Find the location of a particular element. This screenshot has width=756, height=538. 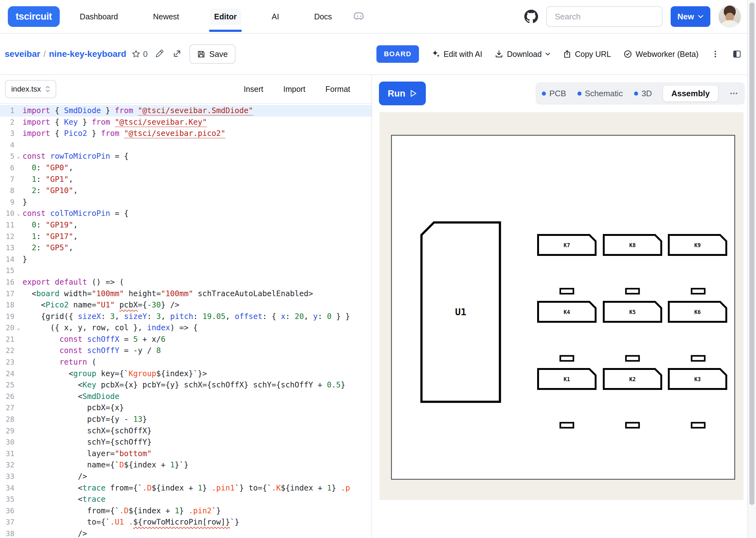

webworker-toggle: Webworker (Beta) is located at coordinates (661, 54).